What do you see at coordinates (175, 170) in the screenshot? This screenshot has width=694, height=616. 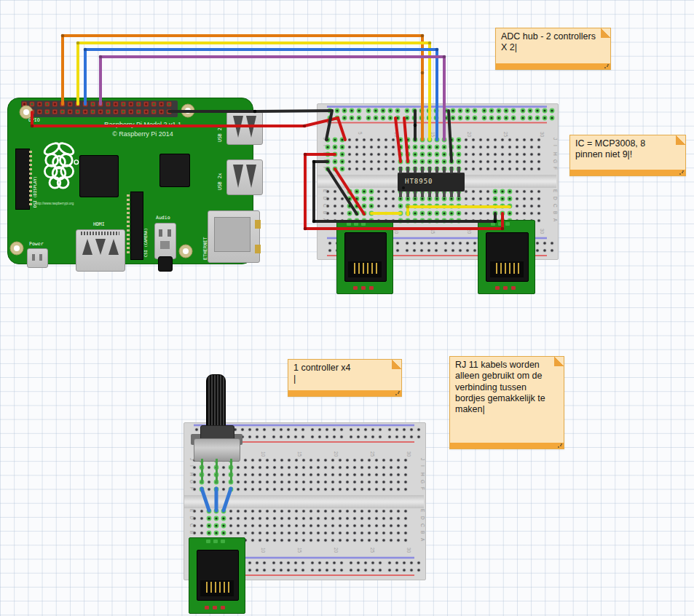 I see `ram-chip` at bounding box center [175, 170].